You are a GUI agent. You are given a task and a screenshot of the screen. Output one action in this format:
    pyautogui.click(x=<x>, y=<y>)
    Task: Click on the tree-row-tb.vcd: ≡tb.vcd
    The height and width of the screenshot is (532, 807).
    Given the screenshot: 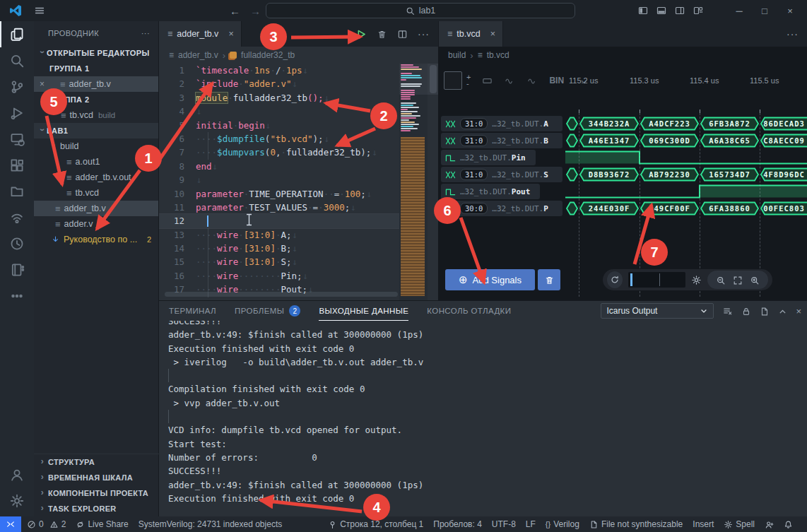 What is the action you would take?
    pyautogui.click(x=96, y=193)
    